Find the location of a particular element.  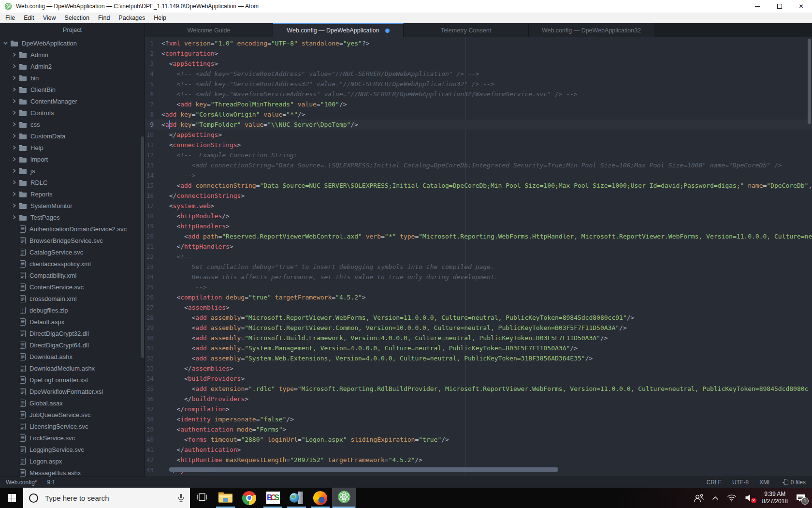

tree-item: Global.asax is located at coordinates (72, 403).